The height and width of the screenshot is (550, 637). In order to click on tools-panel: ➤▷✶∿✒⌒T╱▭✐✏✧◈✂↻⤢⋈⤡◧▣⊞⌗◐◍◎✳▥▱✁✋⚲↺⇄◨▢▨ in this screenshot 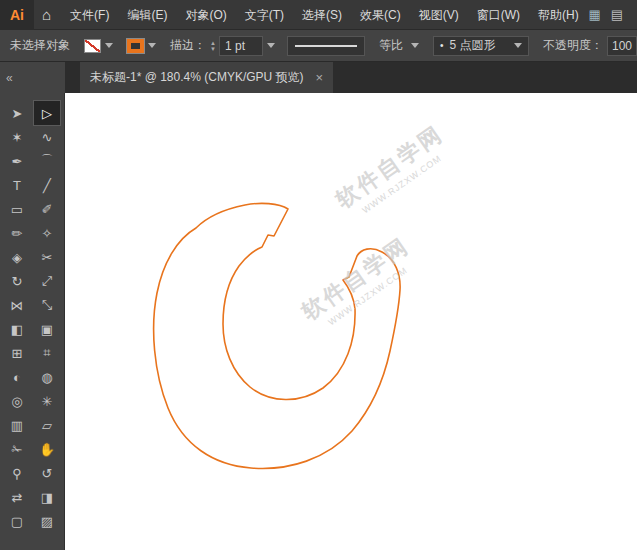, I will do `click(32, 322)`.